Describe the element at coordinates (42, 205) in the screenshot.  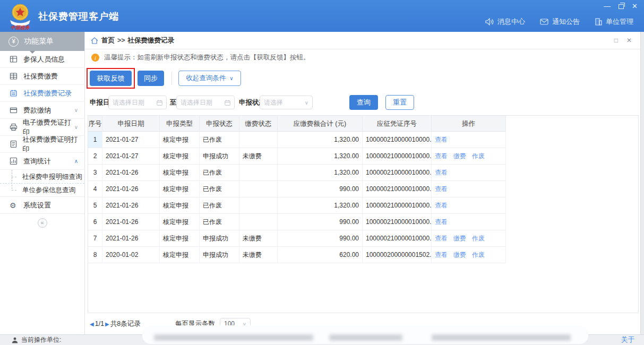
I see `sidebar-item-system-settings: ⚙ 系统设置` at that location.